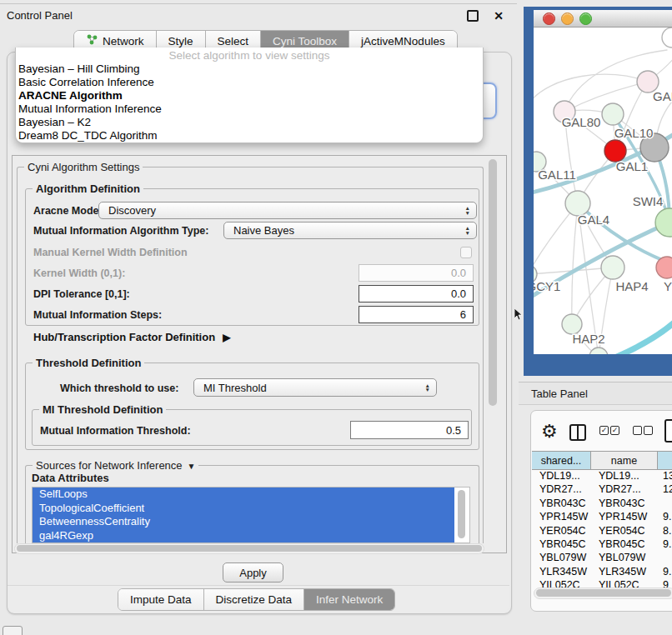 This screenshot has width=672, height=635. I want to click on algorithm-option-bayesian-hill-climbing: Bayesian – Hill Climbing, so click(249, 69).